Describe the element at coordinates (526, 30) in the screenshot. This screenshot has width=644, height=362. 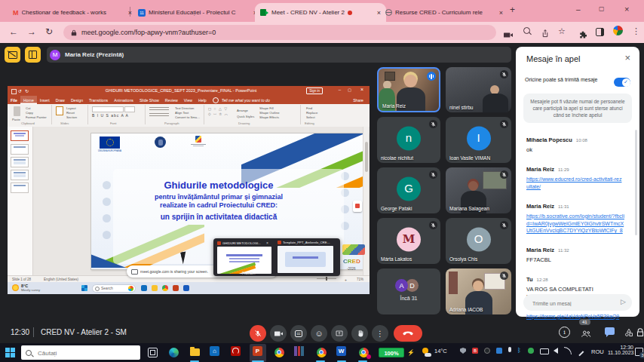
I see `search-this-page-icon` at that location.